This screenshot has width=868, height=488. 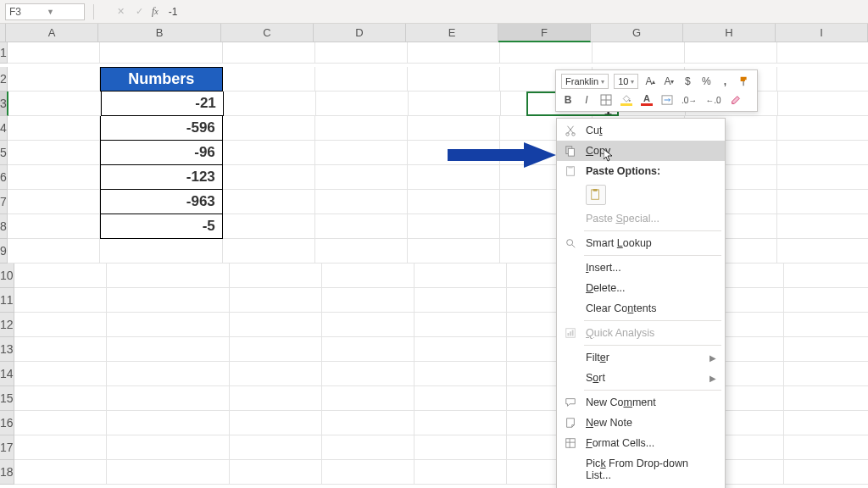 What do you see at coordinates (641, 402) in the screenshot?
I see `menu-new-comment: New Comment` at bounding box center [641, 402].